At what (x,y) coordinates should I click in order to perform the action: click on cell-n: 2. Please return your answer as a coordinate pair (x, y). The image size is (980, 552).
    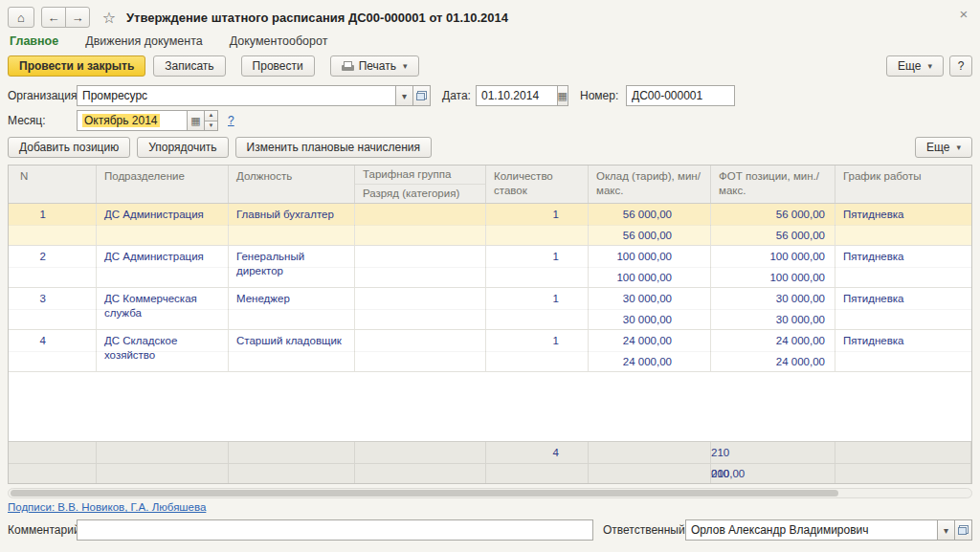
    Looking at the image, I should click on (53, 266).